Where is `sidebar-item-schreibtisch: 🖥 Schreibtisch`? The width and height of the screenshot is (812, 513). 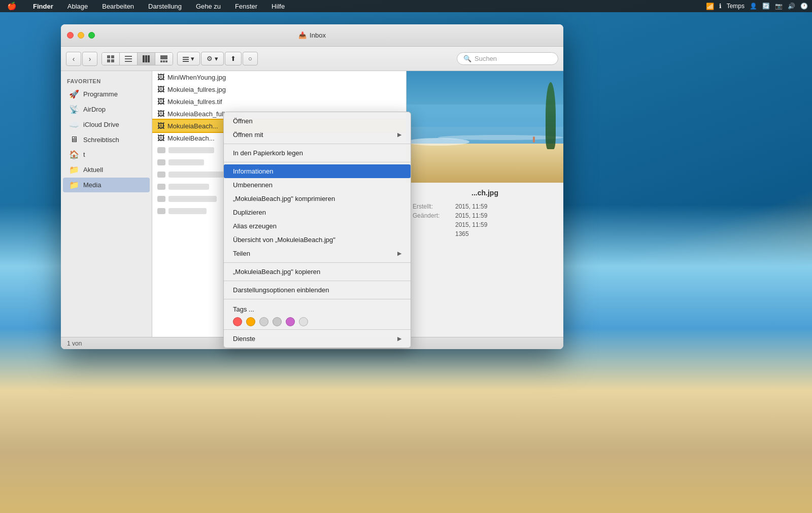 sidebar-item-schreibtisch: 🖥 Schreibtisch is located at coordinates (107, 140).